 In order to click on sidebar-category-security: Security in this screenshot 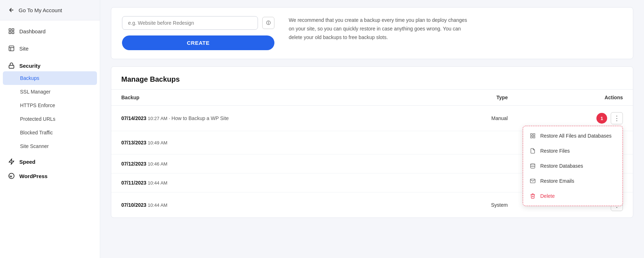, I will do `click(50, 64)`.